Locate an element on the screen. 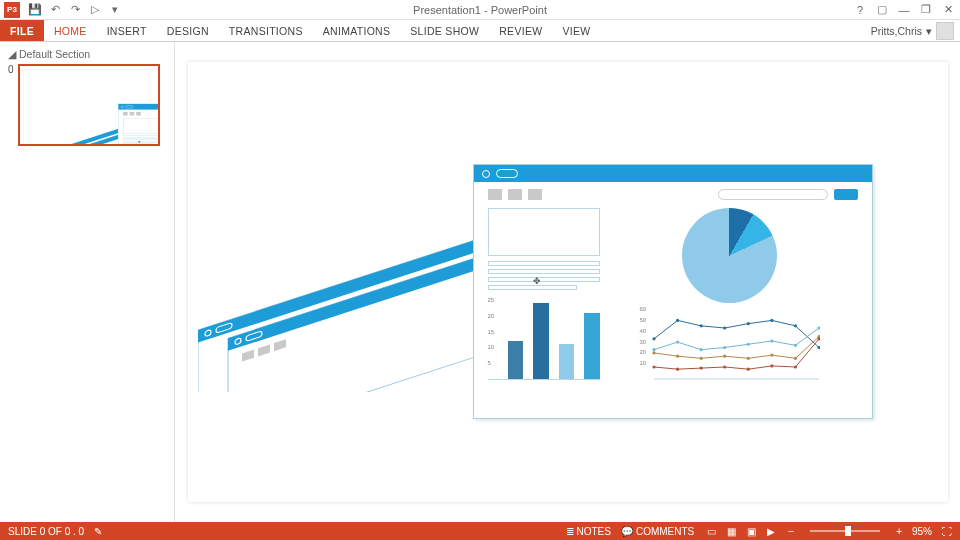  comments-icon: 💬 is located at coordinates (627, 532).